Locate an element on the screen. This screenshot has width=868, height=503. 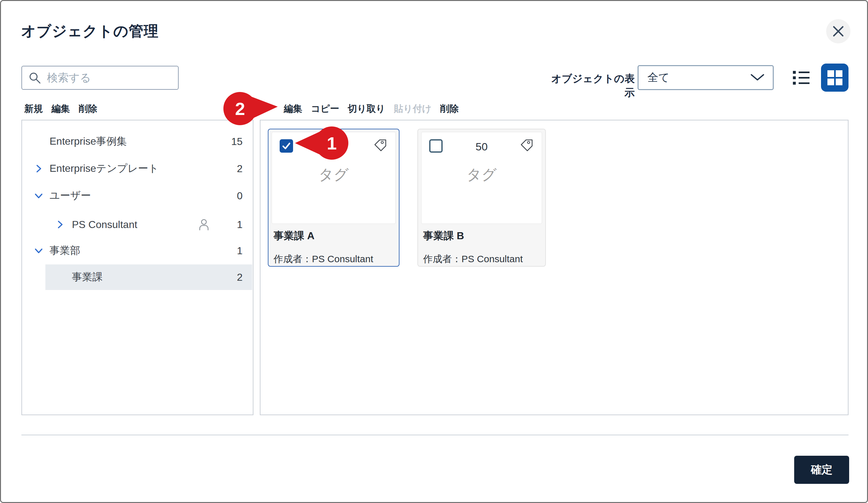
list-view-button is located at coordinates (801, 78).